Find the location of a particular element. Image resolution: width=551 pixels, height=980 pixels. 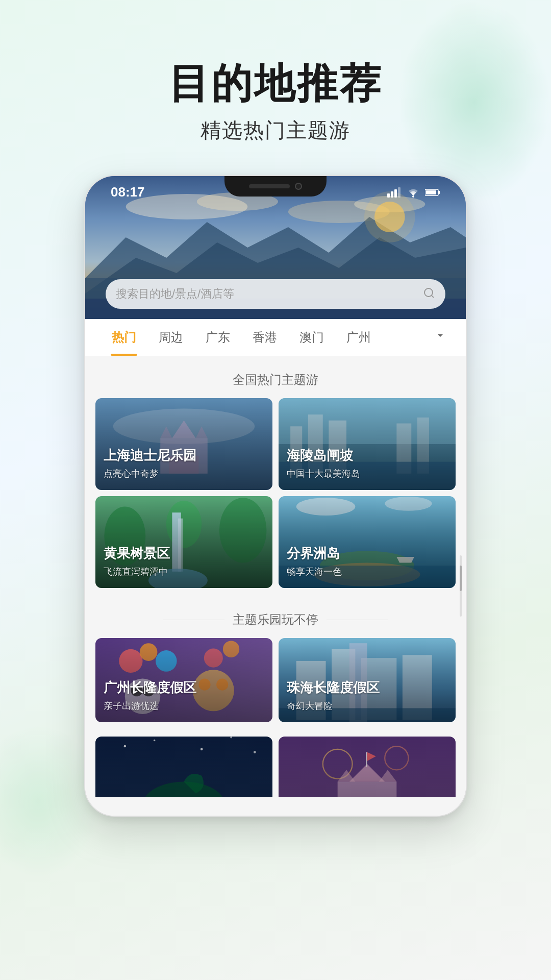

status-time: 08:17 is located at coordinates (128, 192).